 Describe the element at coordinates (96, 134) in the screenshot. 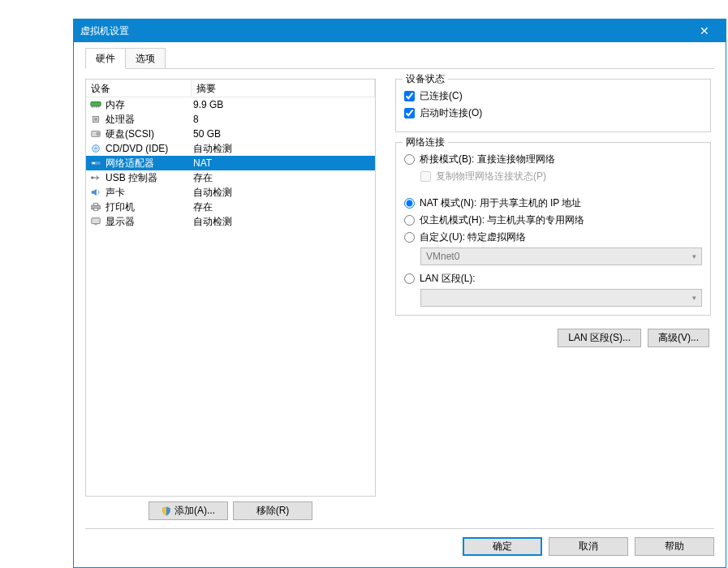

I see `disk-icon` at that location.